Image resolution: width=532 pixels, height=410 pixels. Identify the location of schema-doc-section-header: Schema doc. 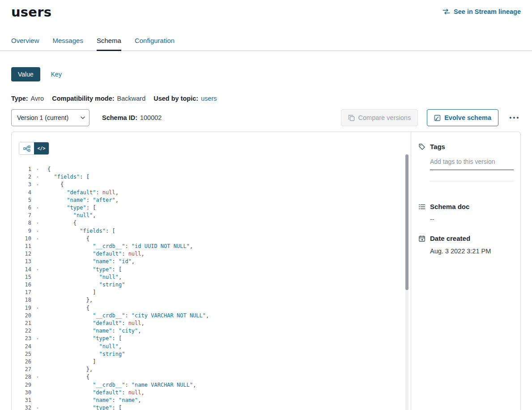
(466, 207).